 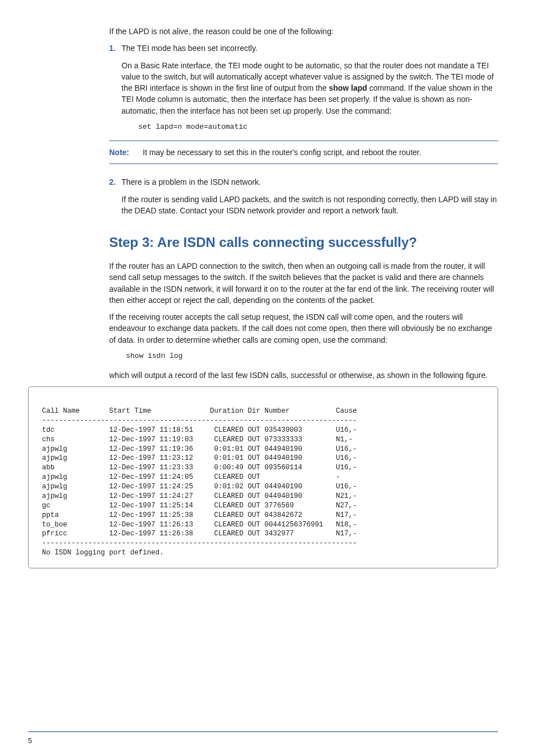 I want to click on note-text: It may be necessary to set this in the r…, so click(x=320, y=152).